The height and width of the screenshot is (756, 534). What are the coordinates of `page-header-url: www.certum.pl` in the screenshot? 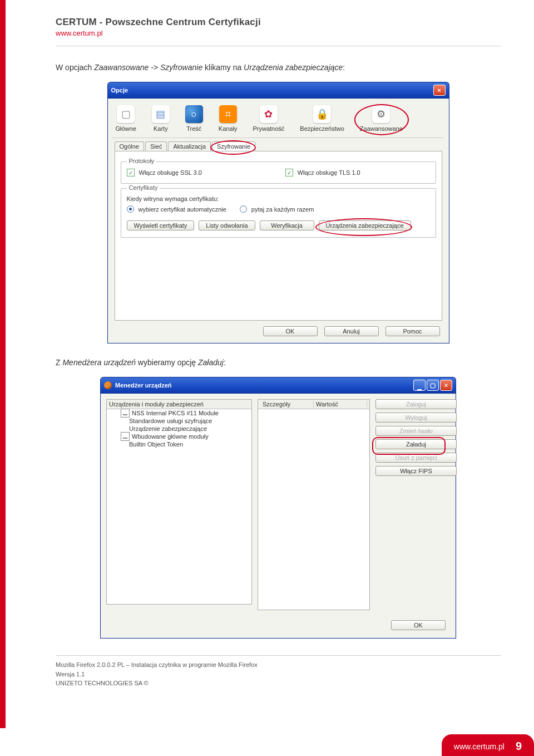 It's located at (278, 33).